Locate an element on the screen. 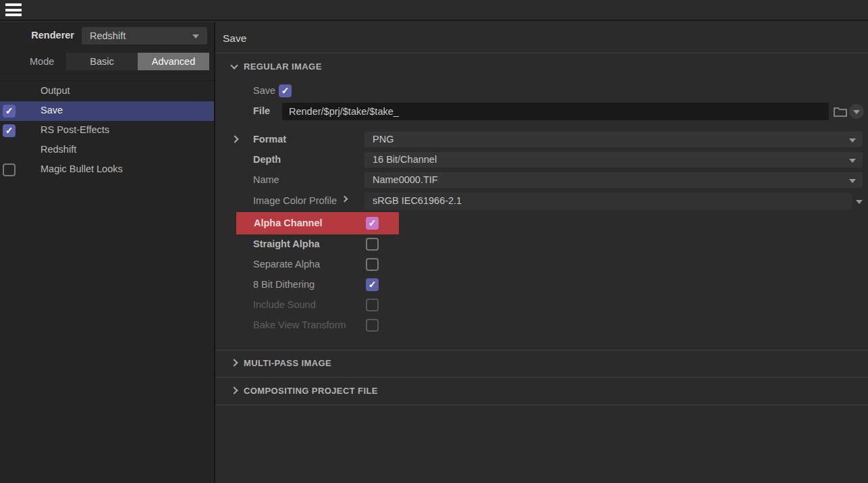  mode-label: Mode is located at coordinates (42, 61).